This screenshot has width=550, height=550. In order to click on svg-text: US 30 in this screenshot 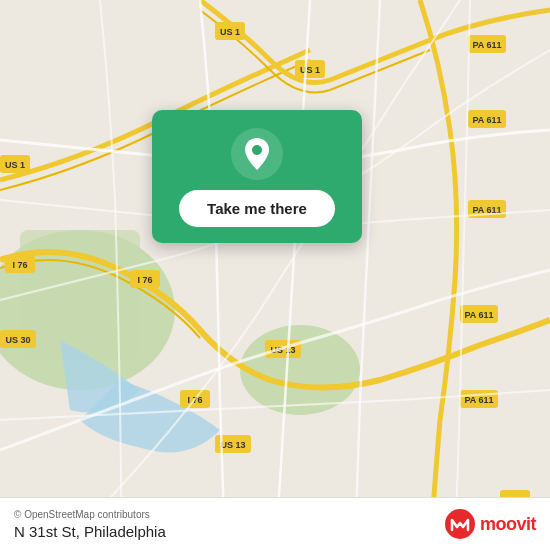, I will do `click(18, 340)`.